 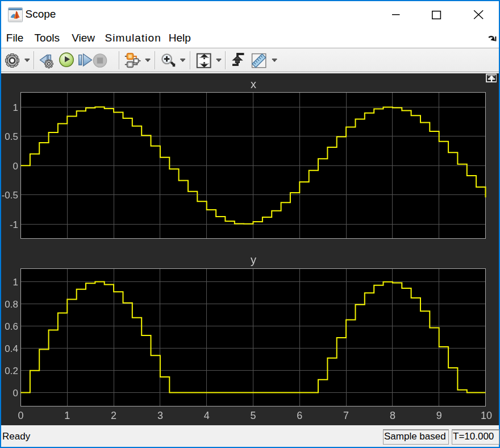 I want to click on svg-text: y, so click(x=253, y=260).